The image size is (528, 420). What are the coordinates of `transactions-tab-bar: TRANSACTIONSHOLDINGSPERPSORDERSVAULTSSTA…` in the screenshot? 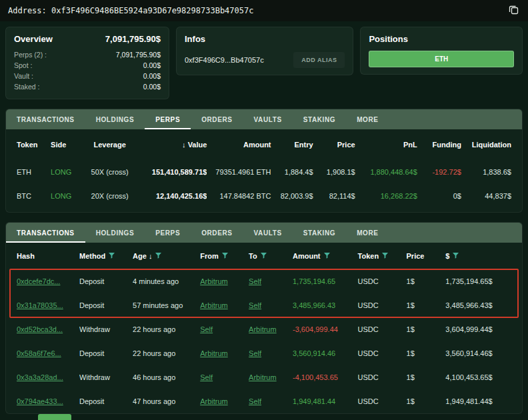 It's located at (264, 233).